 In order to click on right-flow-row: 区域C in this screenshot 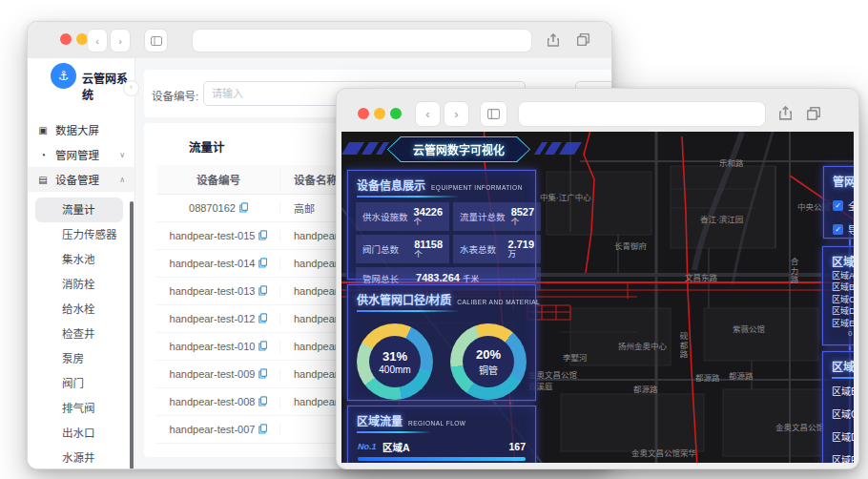, I will do `click(838, 413)`.